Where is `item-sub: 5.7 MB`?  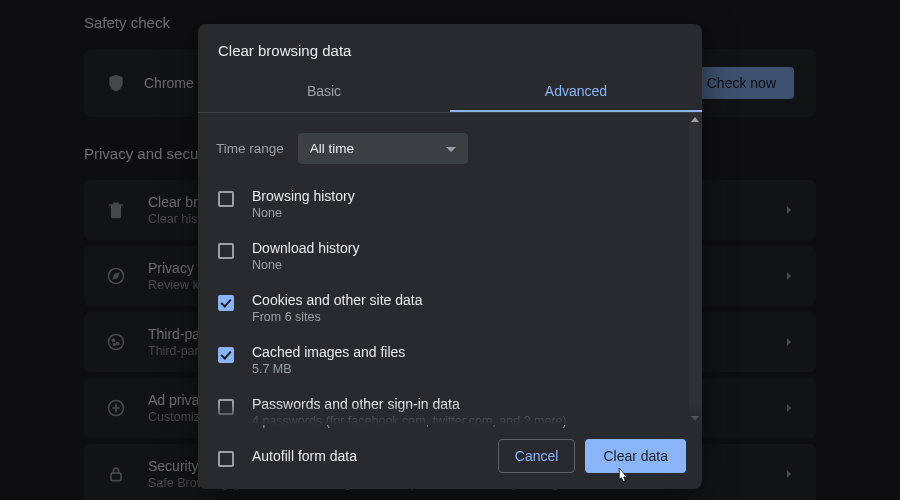
item-sub: 5.7 MB is located at coordinates (328, 369).